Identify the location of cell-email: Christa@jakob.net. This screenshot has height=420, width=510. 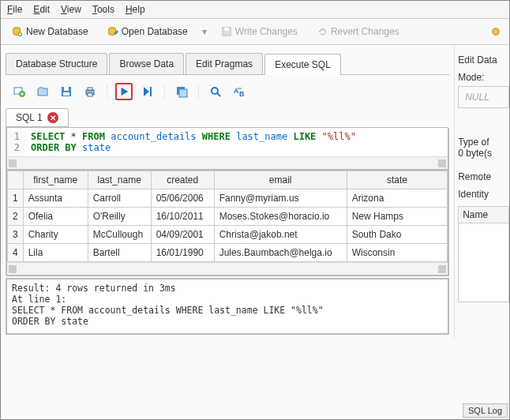
(280, 235).